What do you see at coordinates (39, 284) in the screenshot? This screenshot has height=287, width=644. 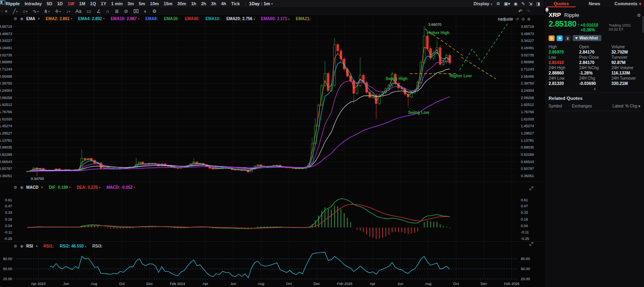 I see `svg-text: Apr 2023` at bounding box center [39, 284].